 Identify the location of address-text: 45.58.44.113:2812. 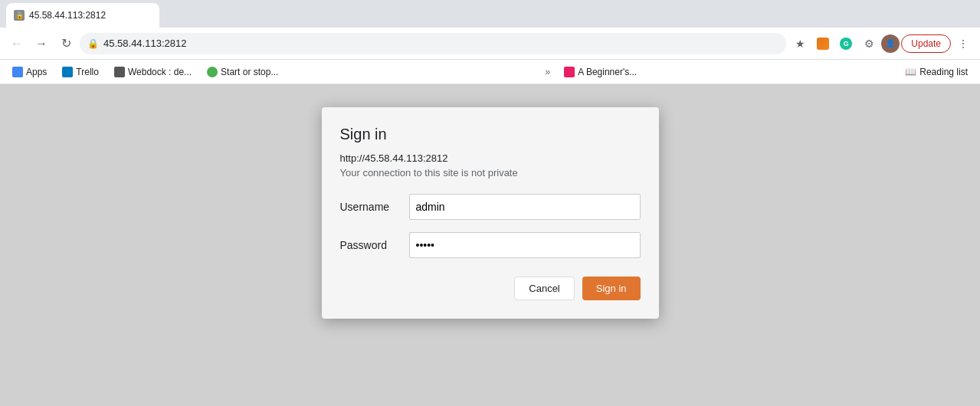
(145, 43).